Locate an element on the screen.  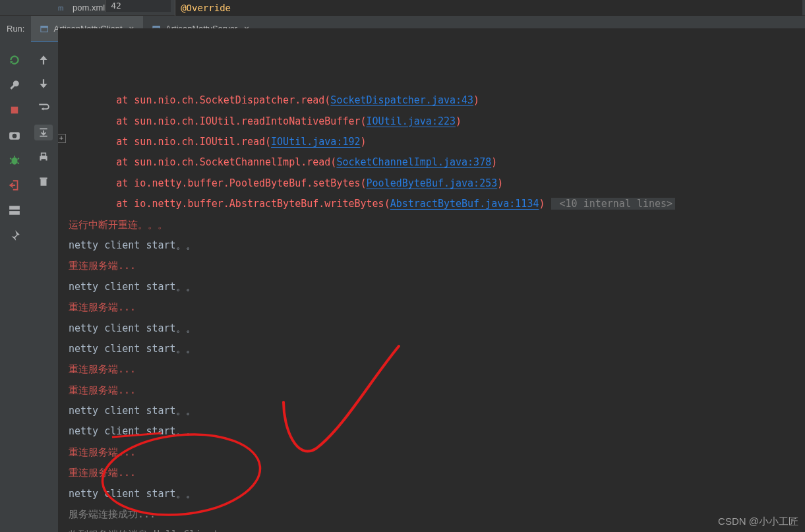
wrench-icon is located at coordinates (15, 85).